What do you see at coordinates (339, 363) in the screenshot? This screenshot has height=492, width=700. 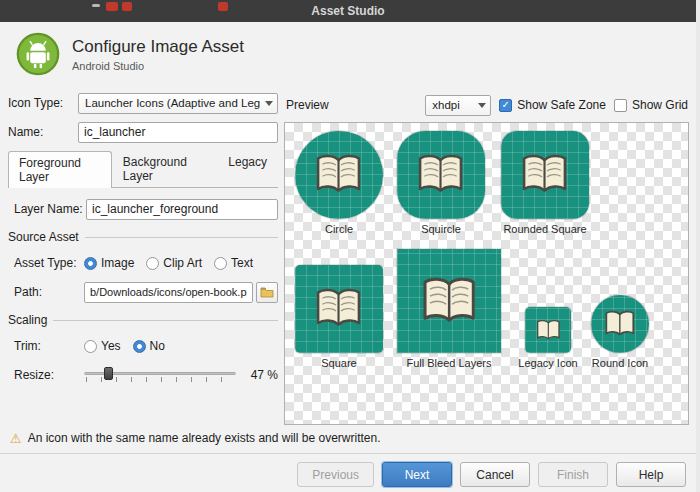 I see `preview-icon-label: Square` at bounding box center [339, 363].